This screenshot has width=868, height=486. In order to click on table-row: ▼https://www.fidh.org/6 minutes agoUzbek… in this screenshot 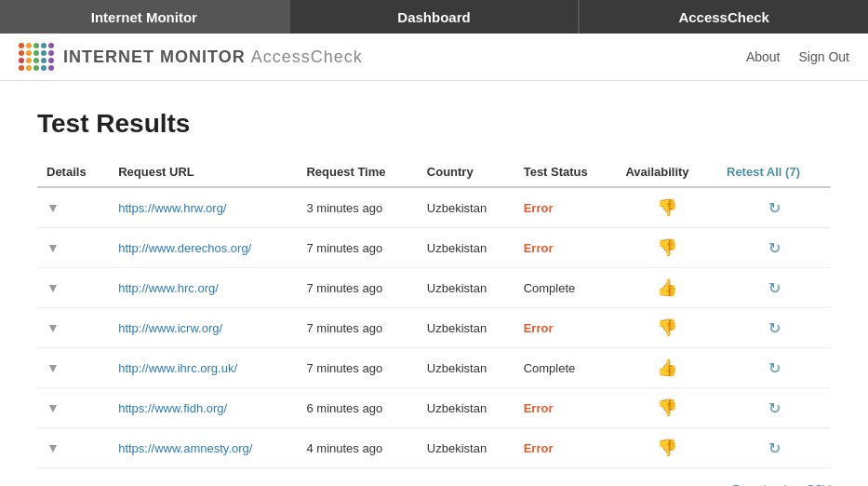, I will do `click(434, 408)`.